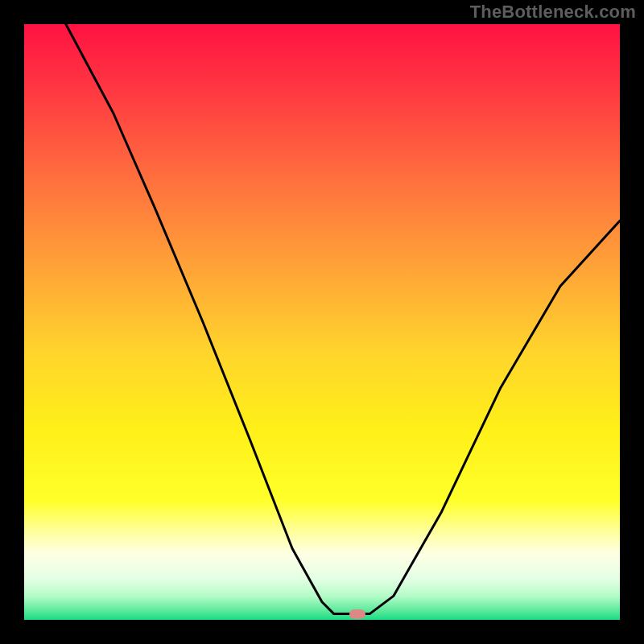  Describe the element at coordinates (553, 12) in the screenshot. I see `watermark-text: TheBottleneck.com` at that location.